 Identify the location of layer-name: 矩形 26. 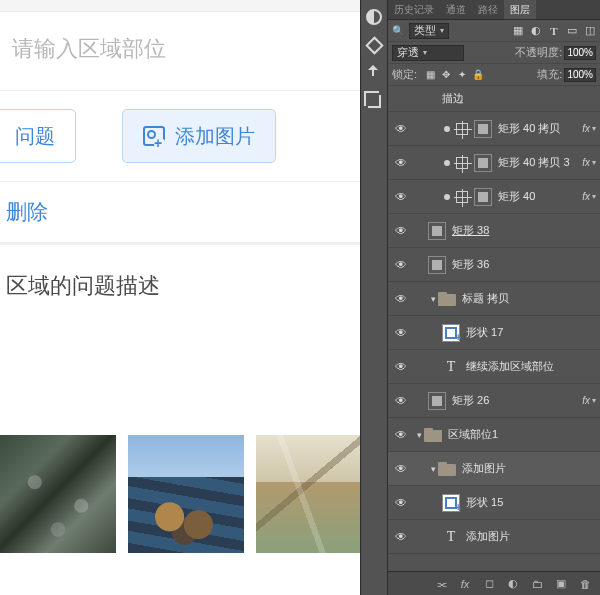
(517, 400).